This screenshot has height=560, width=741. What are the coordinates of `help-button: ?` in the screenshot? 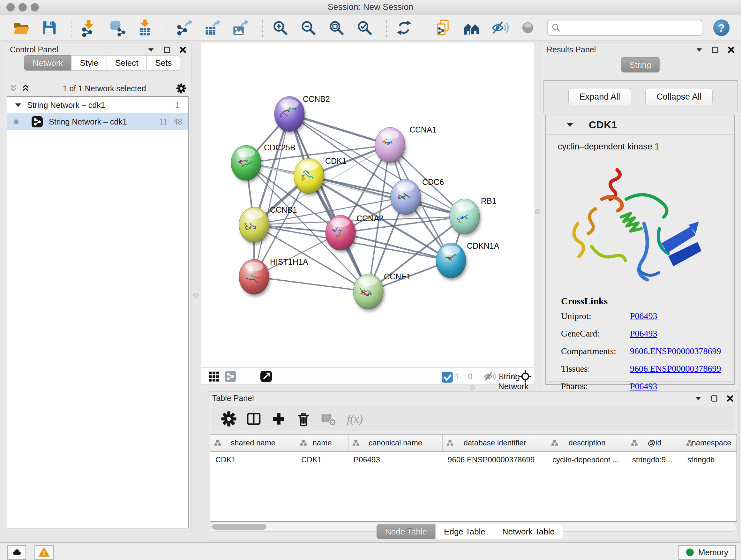 It's located at (722, 28).